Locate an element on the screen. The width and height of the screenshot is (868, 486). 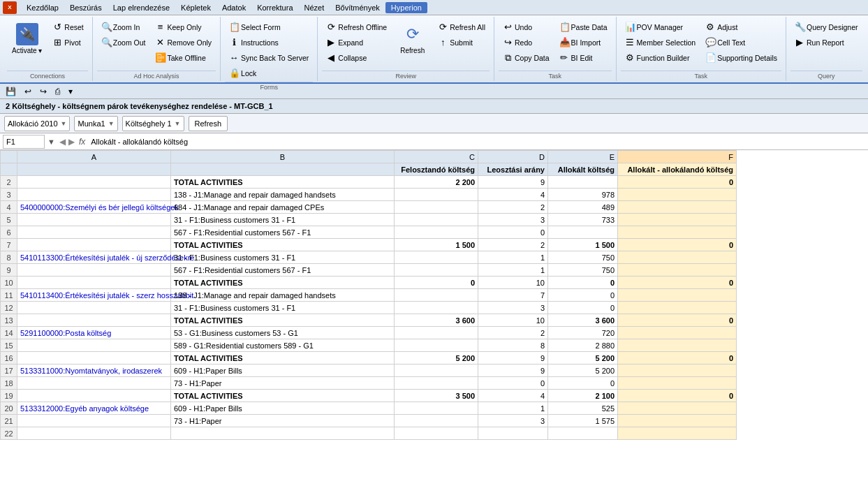
cell-B1 is located at coordinates (283, 170).